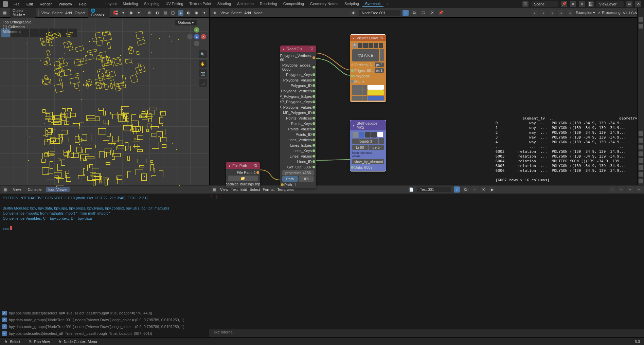  What do you see at coordinates (352, 4) in the screenshot?
I see `tab-scripting: Scripting` at bounding box center [352, 4].